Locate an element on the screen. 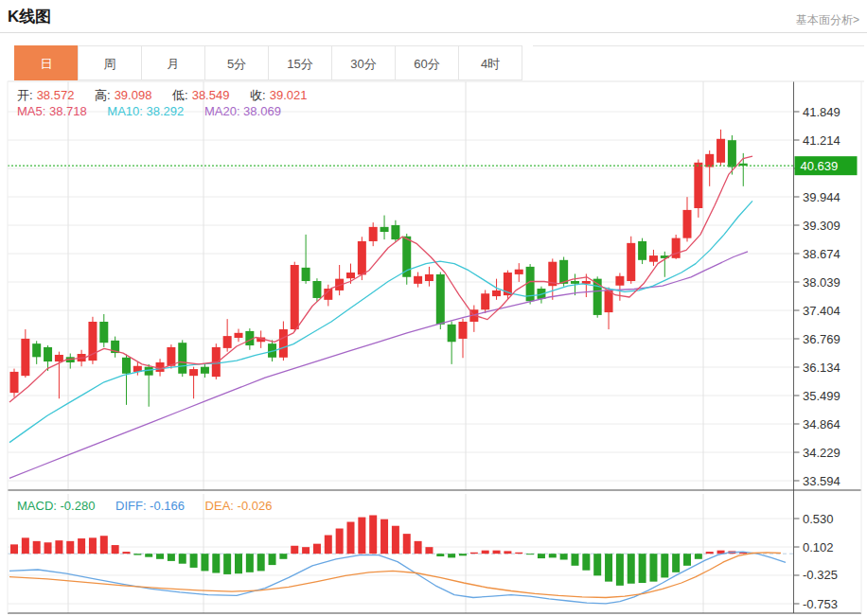 Image resolution: width=867 pixels, height=616 pixels. axis-label: 39.309 is located at coordinates (822, 225).